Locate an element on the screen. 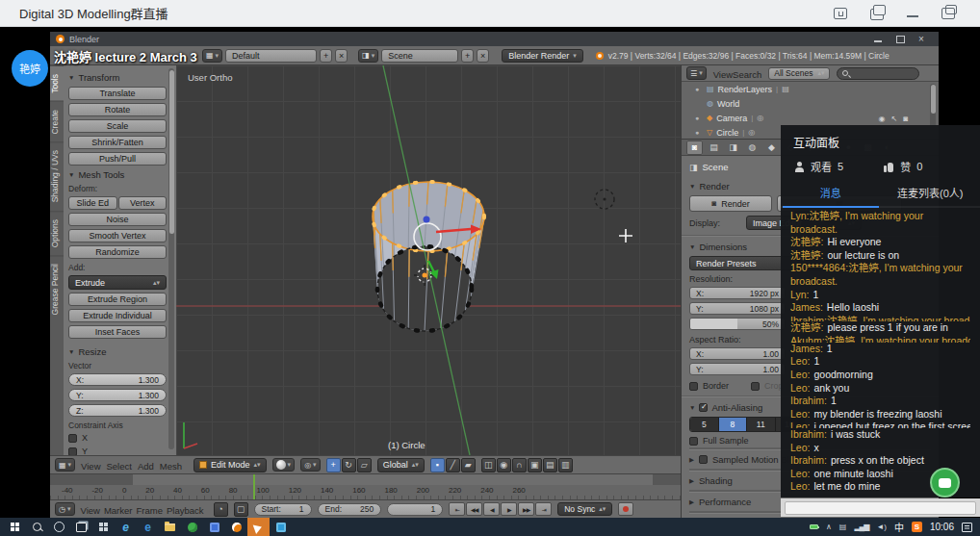  limit-selection-icon: ◫ is located at coordinates (489, 466).